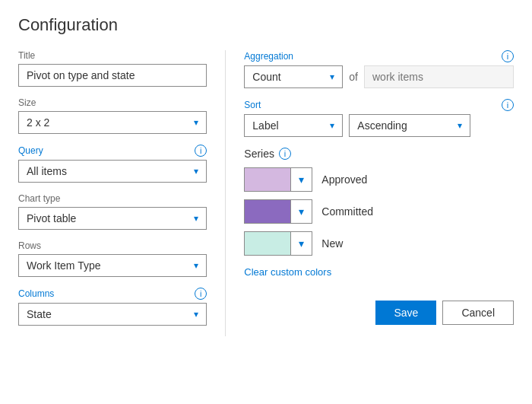  Describe the element at coordinates (112, 116) in the screenshot. I see `size-field-group: Size 2 x 2 ▾` at that location.